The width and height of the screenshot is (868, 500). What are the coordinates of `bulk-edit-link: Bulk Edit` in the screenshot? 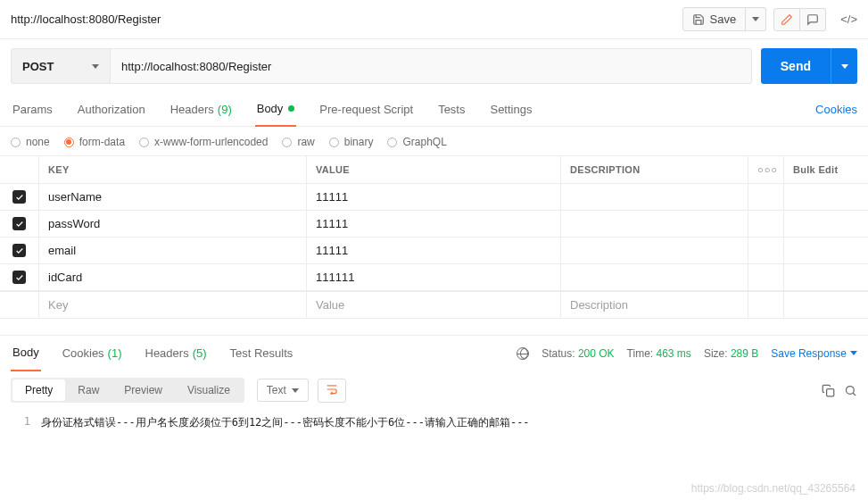 It's located at (820, 170).